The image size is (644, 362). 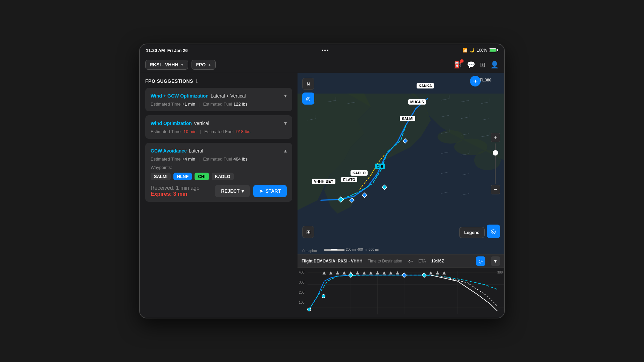 What do you see at coordinates (161, 176) in the screenshot?
I see `waypoint-salmi: SALMI` at bounding box center [161, 176].